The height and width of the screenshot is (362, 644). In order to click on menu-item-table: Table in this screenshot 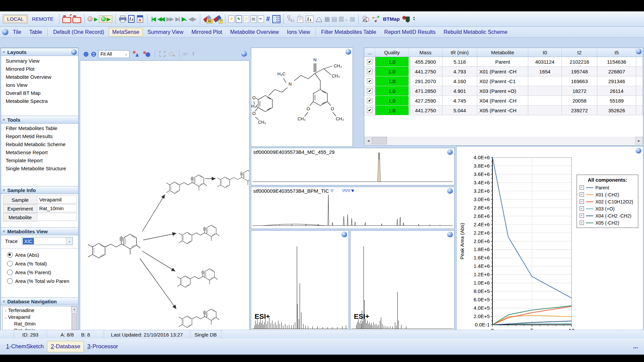, I will do `click(36, 32)`.